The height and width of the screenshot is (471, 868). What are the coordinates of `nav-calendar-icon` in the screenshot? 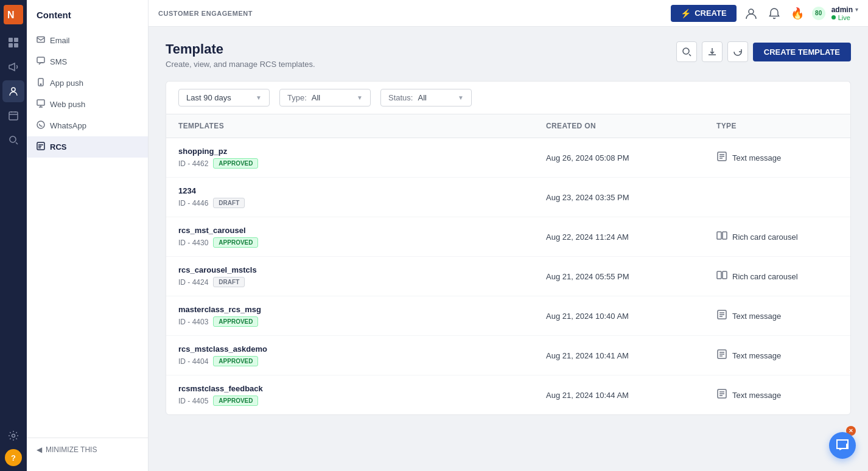 It's located at (13, 116).